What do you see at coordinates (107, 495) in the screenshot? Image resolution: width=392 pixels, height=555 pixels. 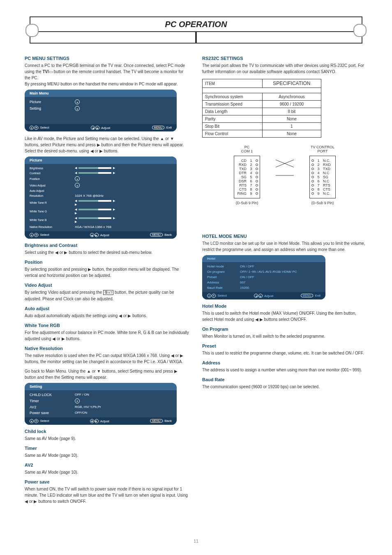 I see `t-powersave: When turned ON, the TV will switch to po…` at bounding box center [107, 495].